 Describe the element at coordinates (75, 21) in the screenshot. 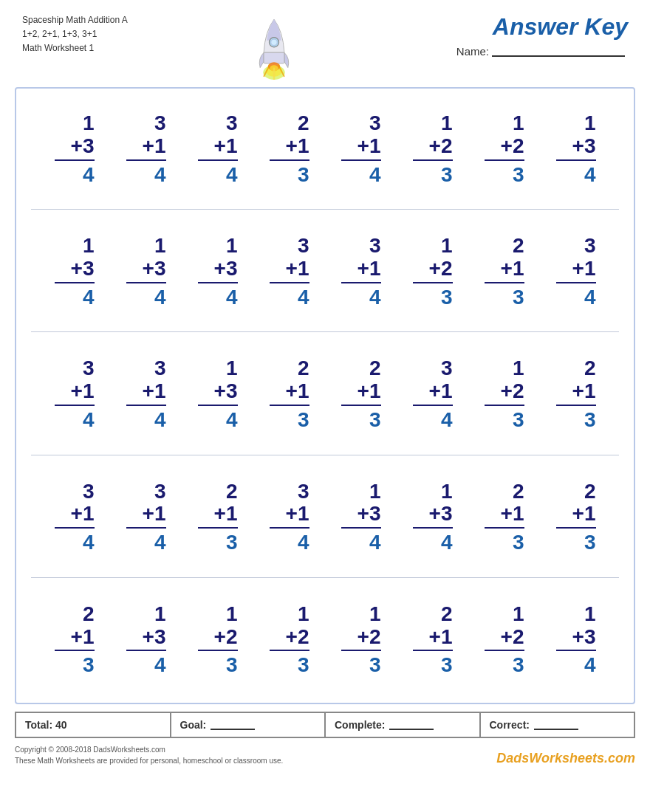

I see `title-line1: Spaceship Math Addition A` at that location.